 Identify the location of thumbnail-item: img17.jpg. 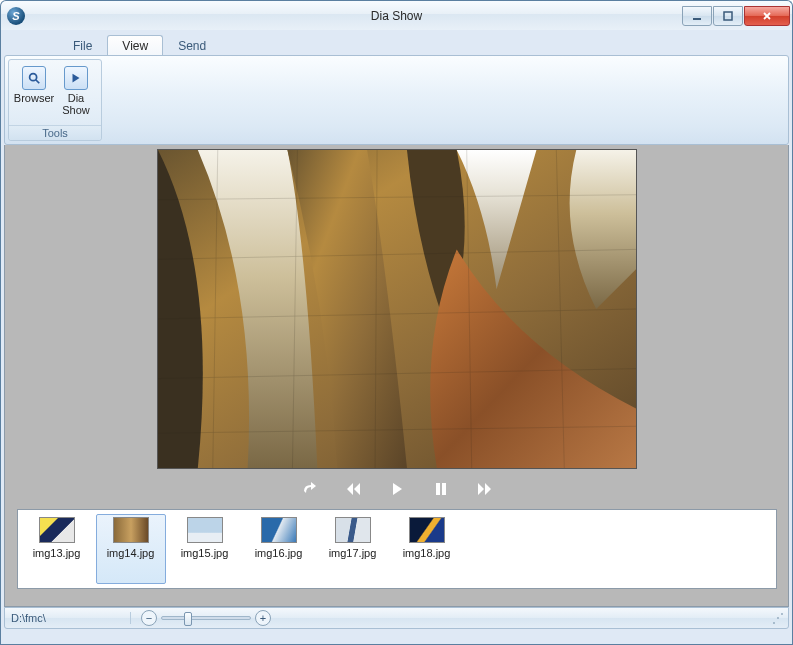
(353, 549).